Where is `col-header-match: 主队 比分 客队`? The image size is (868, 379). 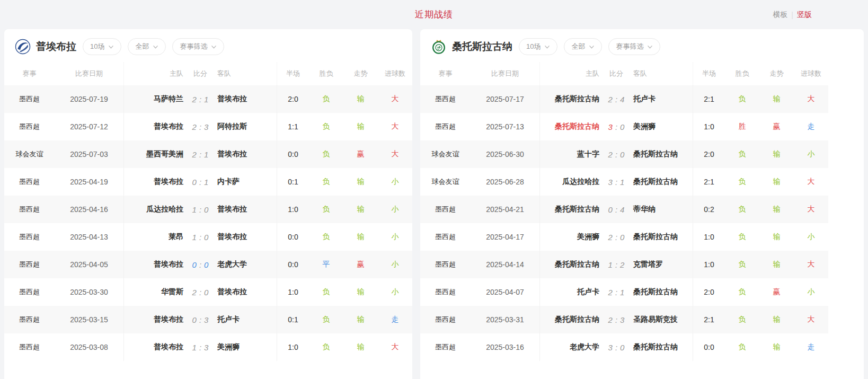
col-header-match: 主队 比分 客队 is located at coordinates (616, 74).